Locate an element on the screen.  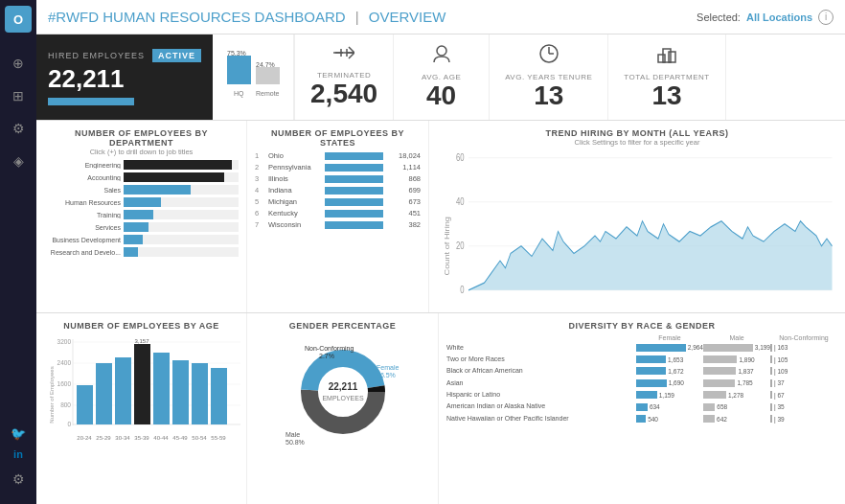
sidebar-icon-diamond: ◈ is located at coordinates (19, 161).